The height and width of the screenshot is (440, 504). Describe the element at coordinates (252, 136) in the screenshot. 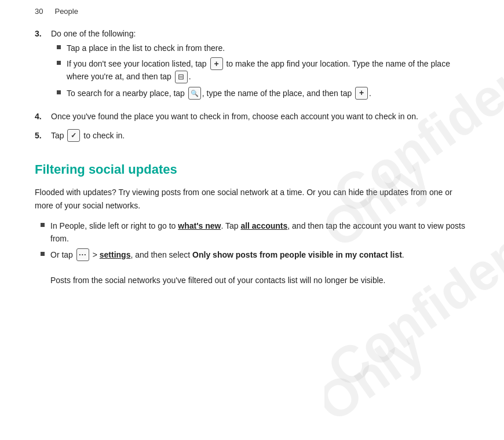

I see `step-5: 5. Tap to check in.` at that location.